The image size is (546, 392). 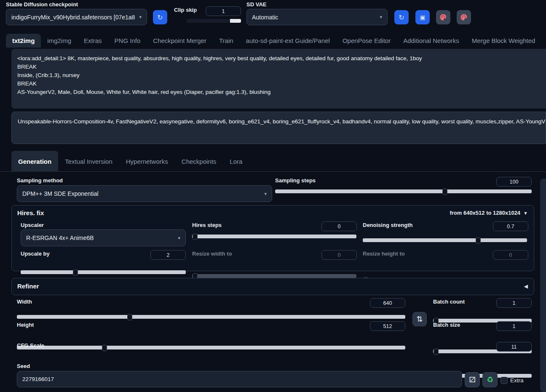 What do you see at coordinates (490, 380) in the screenshot?
I see `recycle-icon: ♻` at bounding box center [490, 380].